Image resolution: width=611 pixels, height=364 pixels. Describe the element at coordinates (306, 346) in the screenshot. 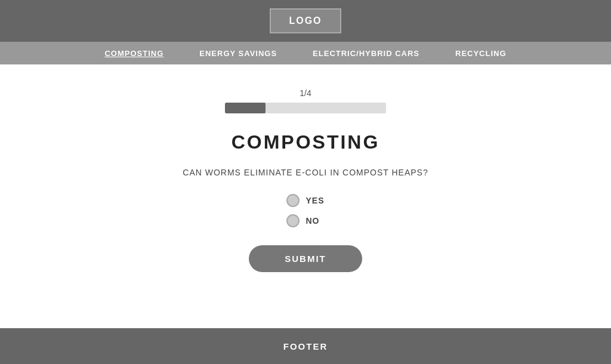

I see `footer: FOOTER` at that location.